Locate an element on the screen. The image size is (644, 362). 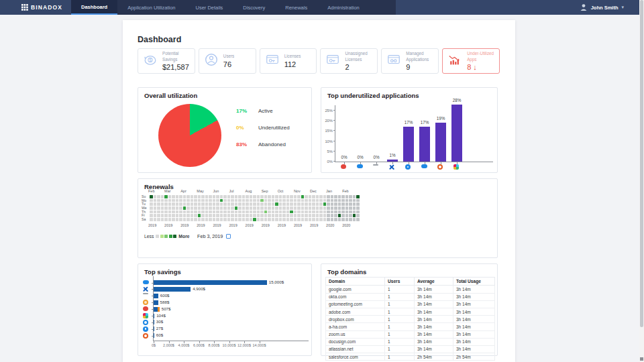
stat-card-unassigned-licenses: Unassigned Licenses2 is located at coordinates (349, 61).